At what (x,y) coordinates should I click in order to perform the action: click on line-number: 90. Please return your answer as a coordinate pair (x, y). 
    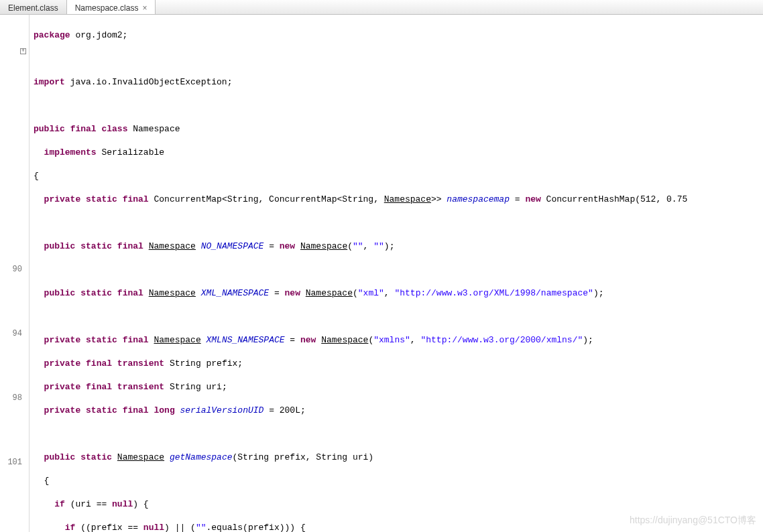
    Looking at the image, I should click on (15, 269).